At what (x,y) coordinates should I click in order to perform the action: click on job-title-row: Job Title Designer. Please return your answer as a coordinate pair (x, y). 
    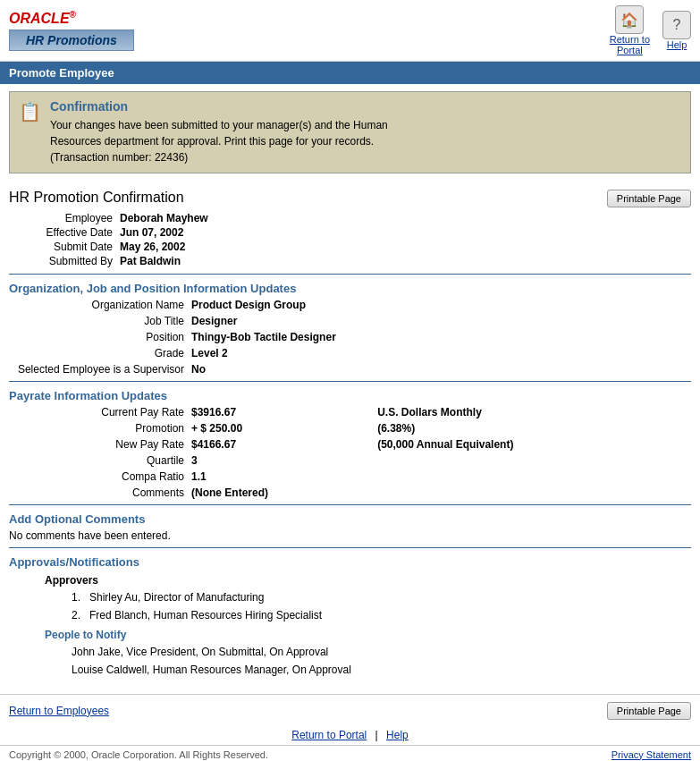
    Looking at the image, I should click on (350, 321).